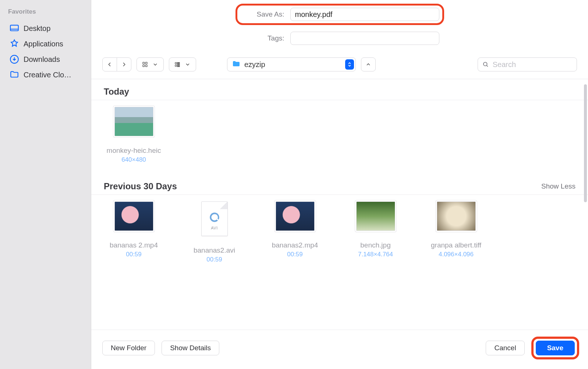 The width and height of the screenshot is (588, 369). What do you see at coordinates (14, 59) in the screenshot?
I see `downloads-icon` at bounding box center [14, 59].